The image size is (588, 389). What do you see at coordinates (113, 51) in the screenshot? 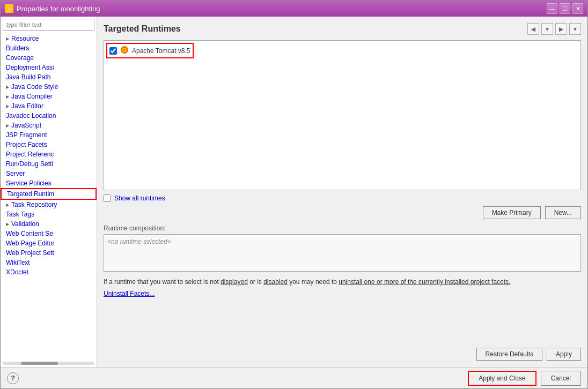
I see `runtime-checkbox-apache-tomcat` at bounding box center [113, 51].